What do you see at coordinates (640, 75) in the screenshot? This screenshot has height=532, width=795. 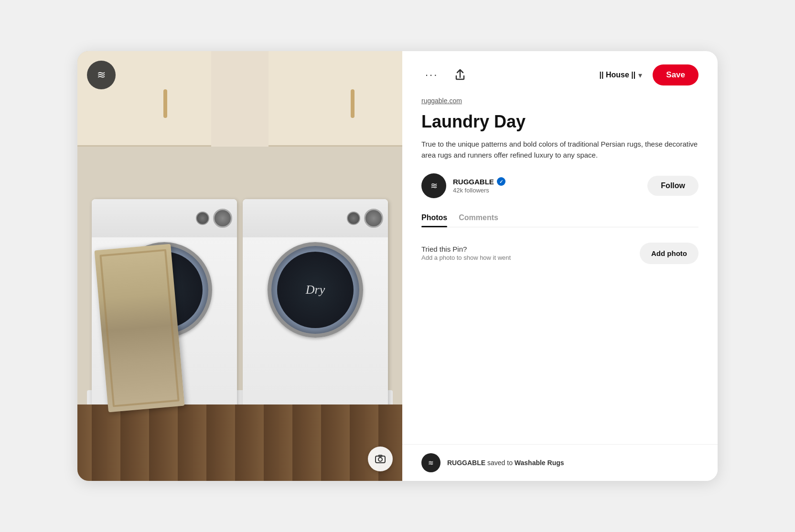 I see `chevron-down-icon: ▾` at bounding box center [640, 75].